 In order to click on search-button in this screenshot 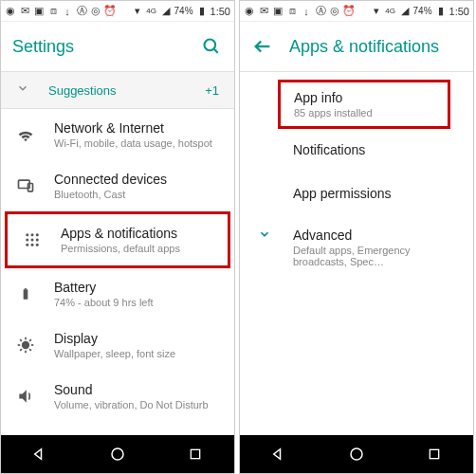, I will do `click(211, 46)`.